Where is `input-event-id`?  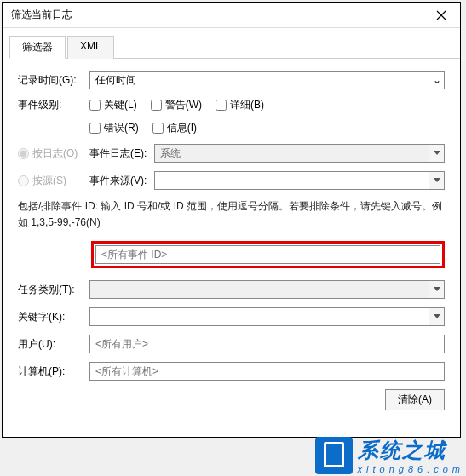 input-event-id is located at coordinates (268, 255).